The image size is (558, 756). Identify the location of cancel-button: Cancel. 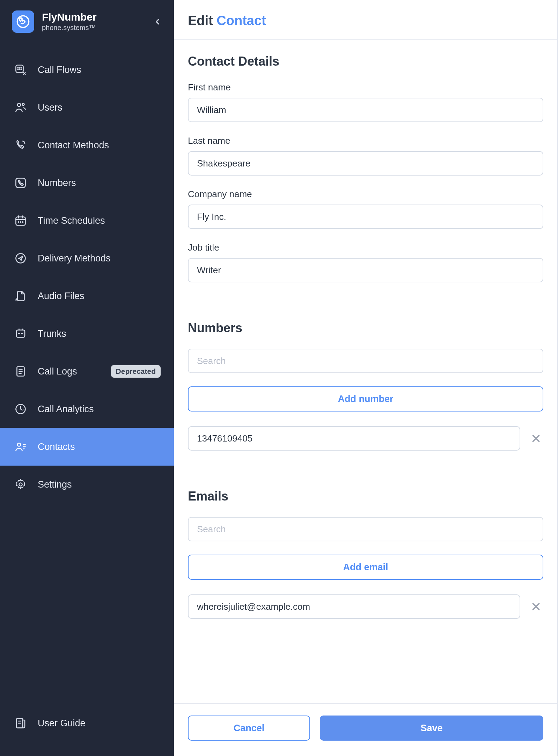
(249, 728).